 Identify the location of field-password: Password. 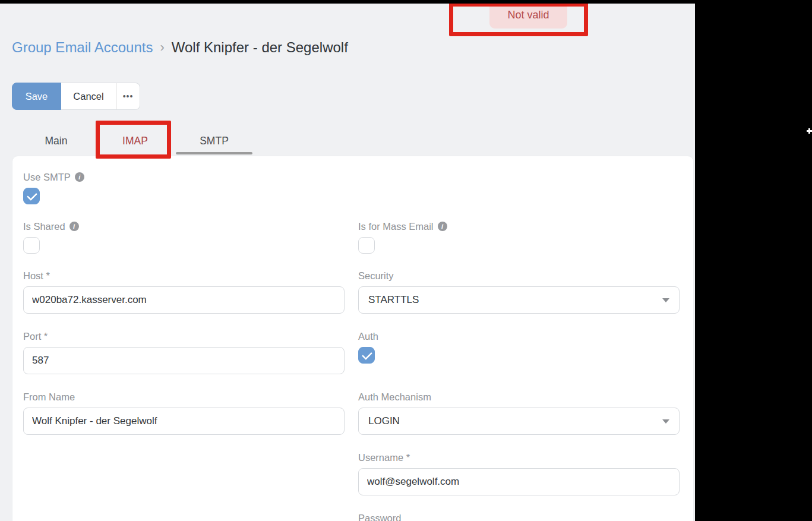
(519, 517).